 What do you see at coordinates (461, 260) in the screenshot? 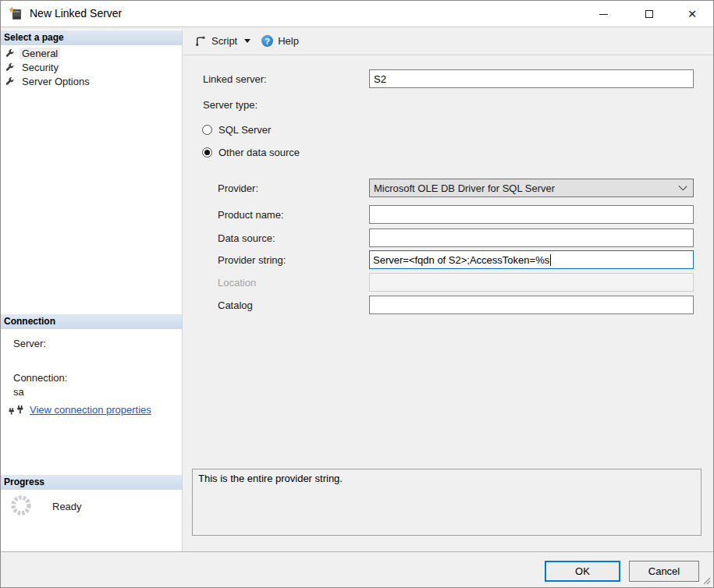
I see `provider-string-value: Server=<fqdn of S2>;AccessToken=%s` at bounding box center [461, 260].